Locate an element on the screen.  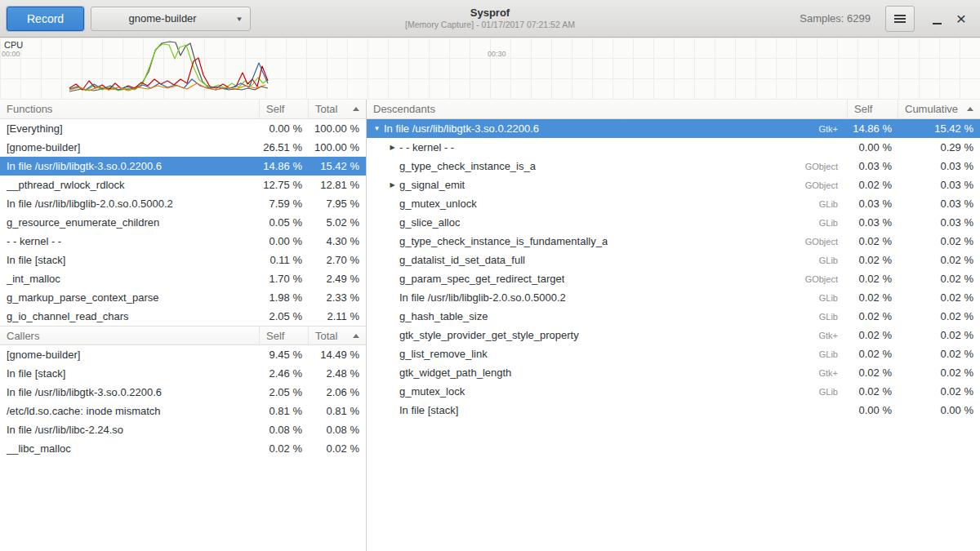
table-row: gtk_widget_path_lengthGtk+0.02 %0.02 % is located at coordinates (673, 372).